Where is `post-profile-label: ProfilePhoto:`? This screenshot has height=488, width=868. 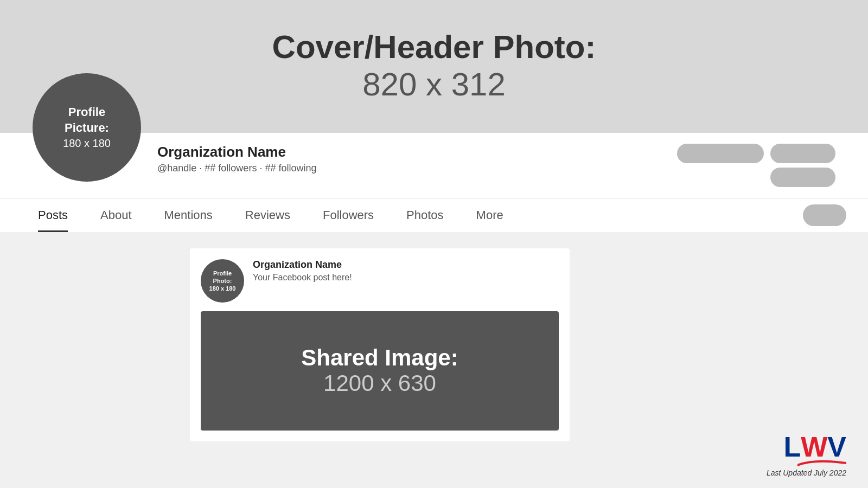 post-profile-label: ProfilePhoto: is located at coordinates (222, 278).